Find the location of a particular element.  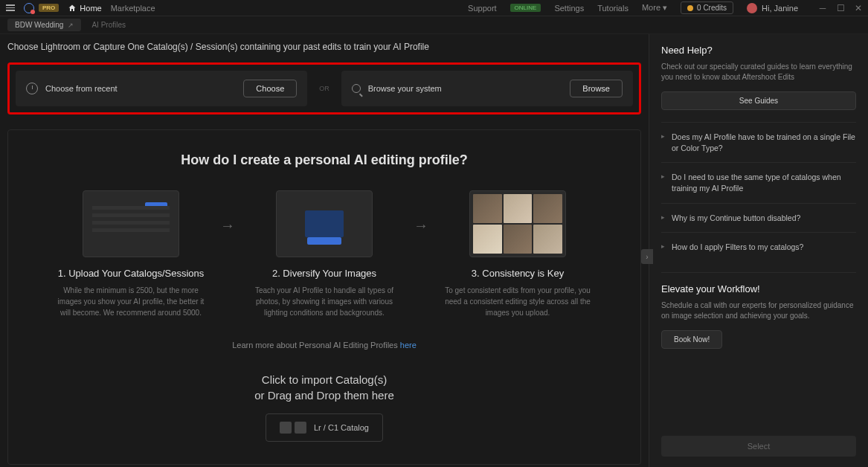

home-link: Home is located at coordinates (85, 8).